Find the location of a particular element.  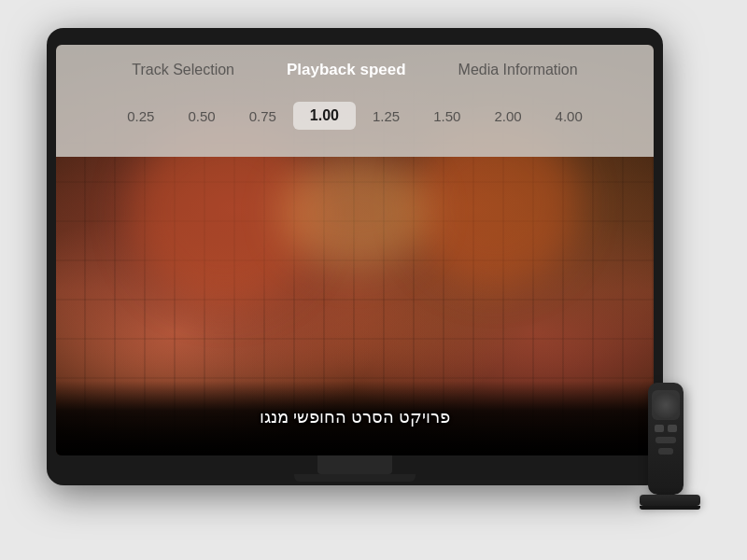

speed-row: 0.25 0.50 0.75 1.00 1.25 1.50 2.00 4.00 is located at coordinates (355, 116).